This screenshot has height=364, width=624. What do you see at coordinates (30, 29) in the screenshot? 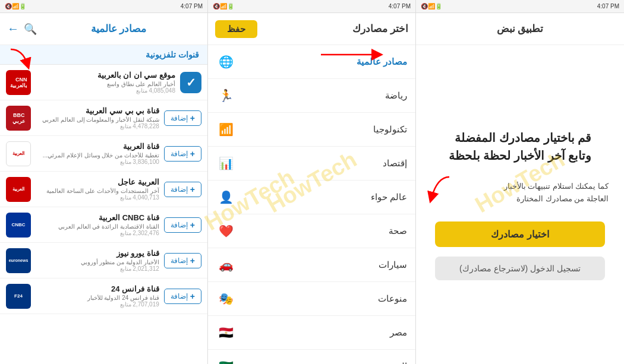
I see `search-button: 🔍` at bounding box center [30, 29].